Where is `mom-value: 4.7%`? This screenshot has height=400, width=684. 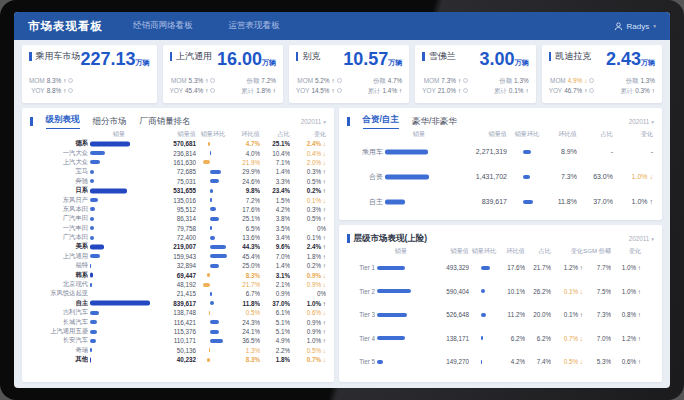
mom-value: 4.7% is located at coordinates (245, 144).